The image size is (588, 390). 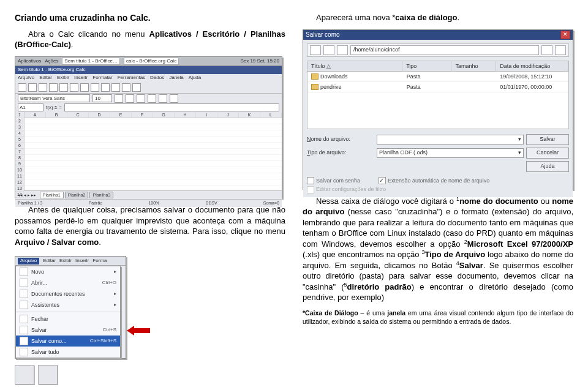 What do you see at coordinates (20, 133) in the screenshot?
I see `row-head: 4` at bounding box center [20, 133].